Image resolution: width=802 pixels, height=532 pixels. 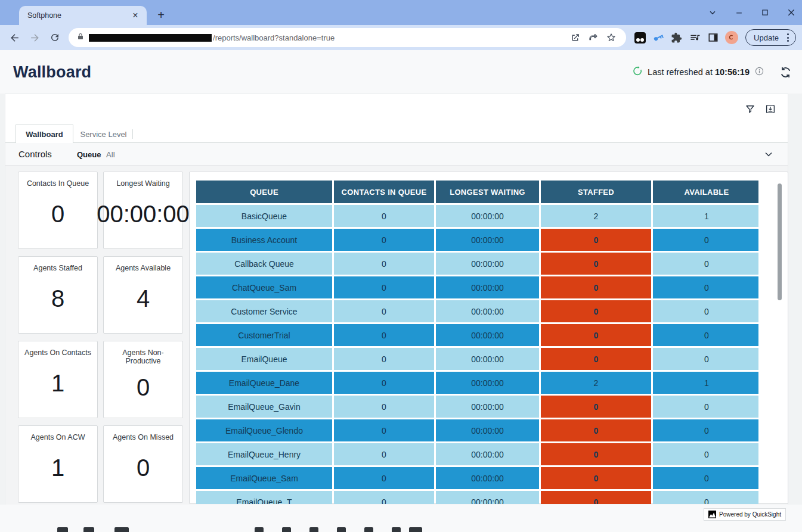 What do you see at coordinates (401, 71) in the screenshot?
I see `page-header: Wallboard Last refreshed at 10:56:19` at bounding box center [401, 71].